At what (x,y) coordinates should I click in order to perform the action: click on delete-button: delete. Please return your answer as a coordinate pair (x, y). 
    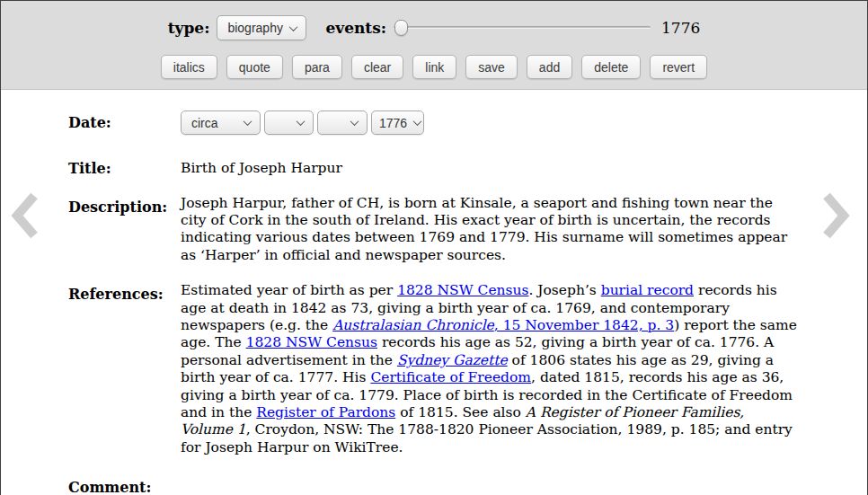
    Looking at the image, I should click on (611, 66).